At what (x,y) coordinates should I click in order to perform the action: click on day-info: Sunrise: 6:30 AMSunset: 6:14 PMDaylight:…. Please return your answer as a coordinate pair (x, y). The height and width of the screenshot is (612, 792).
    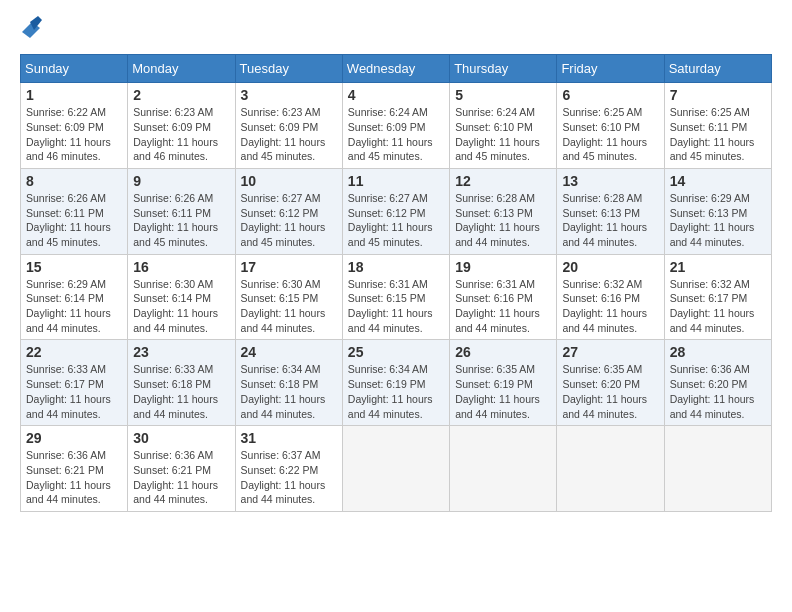
    Looking at the image, I should click on (176, 306).